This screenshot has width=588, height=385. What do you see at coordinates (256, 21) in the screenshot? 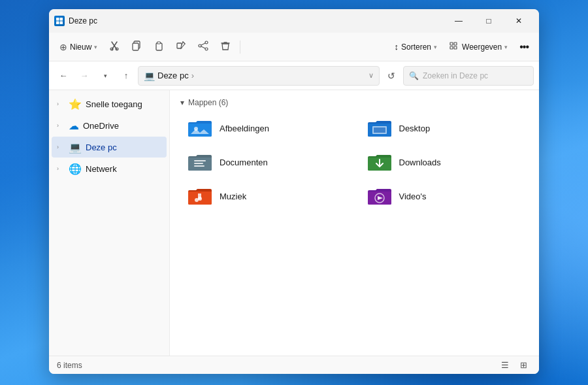
I see `window-title: Deze pc` at bounding box center [256, 21].